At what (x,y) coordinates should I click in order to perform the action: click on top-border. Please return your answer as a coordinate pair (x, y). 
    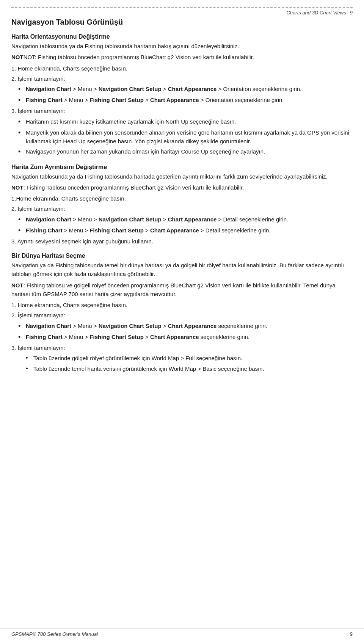
    Looking at the image, I should click on (182, 7).